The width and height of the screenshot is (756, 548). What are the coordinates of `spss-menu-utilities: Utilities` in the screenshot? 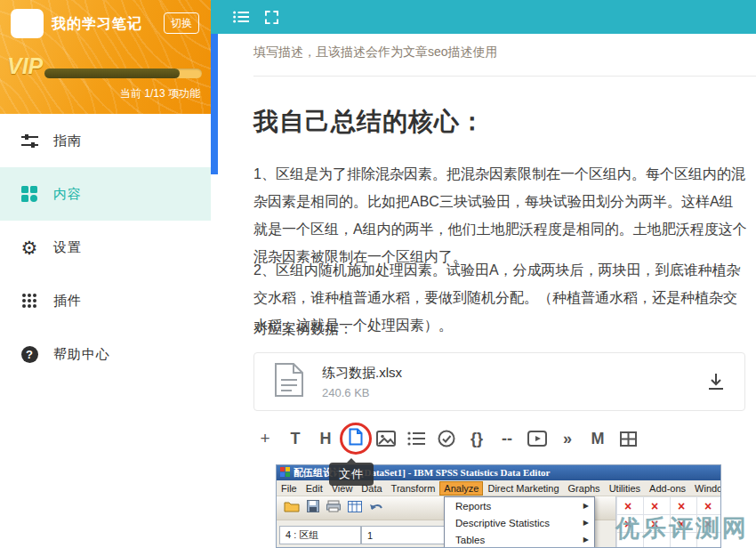 It's located at (624, 488).